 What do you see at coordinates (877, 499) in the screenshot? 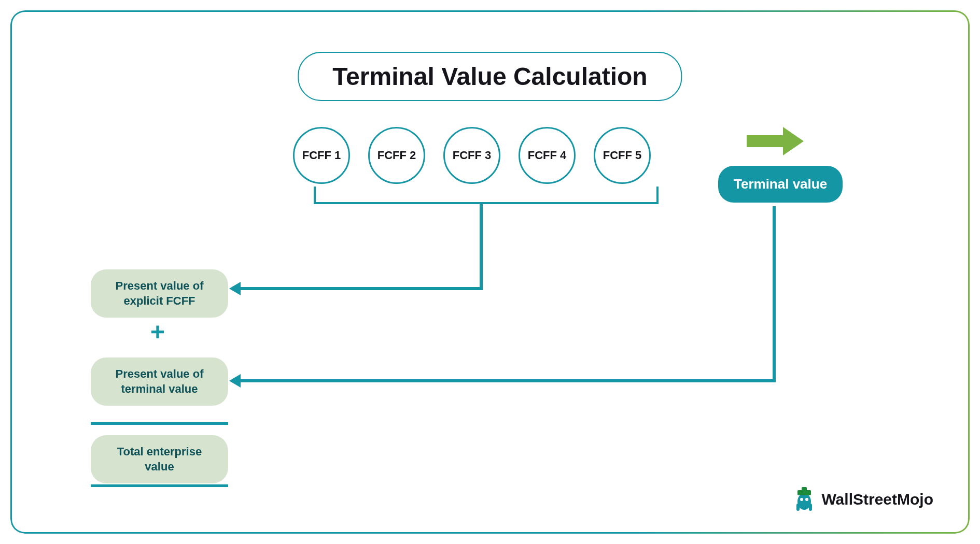
I see `brand-logo-text: WallStreetMojo` at bounding box center [877, 499].